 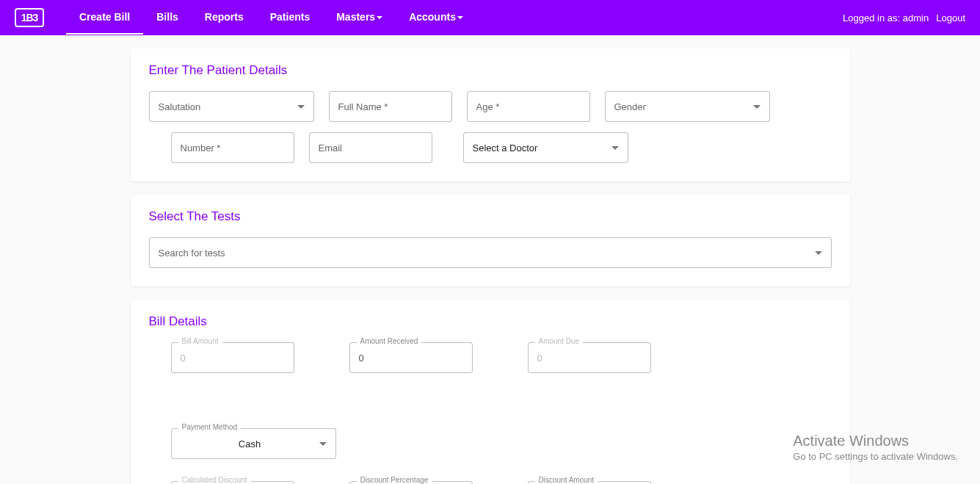 I want to click on doctor-label: Select a Doctor, so click(x=505, y=148).